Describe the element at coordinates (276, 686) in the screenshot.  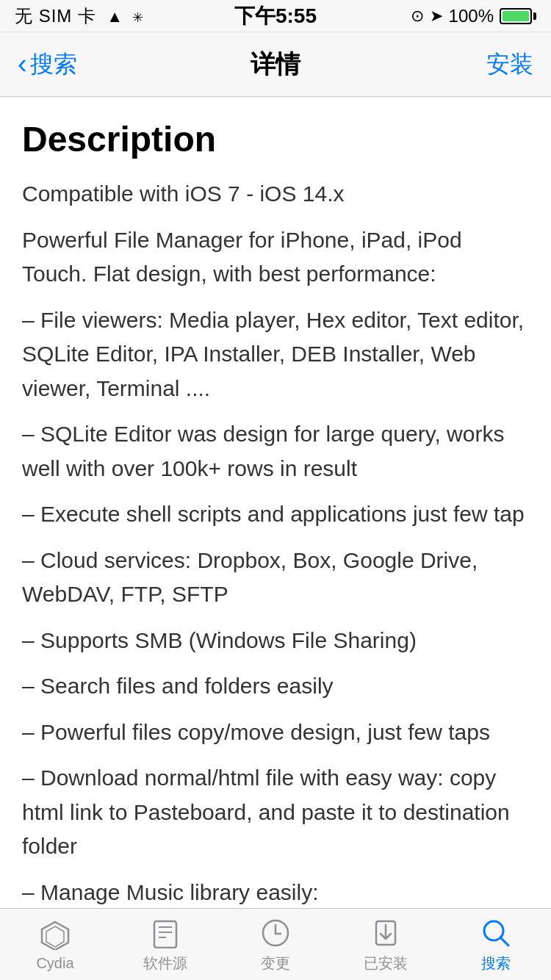
I see `feature-5: – Search files and folders easily` at that location.